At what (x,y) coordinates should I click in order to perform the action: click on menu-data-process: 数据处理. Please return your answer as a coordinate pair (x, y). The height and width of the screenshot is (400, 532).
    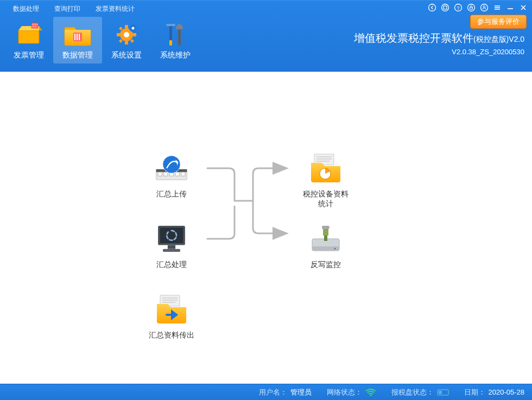
    Looking at the image, I should click on (26, 9).